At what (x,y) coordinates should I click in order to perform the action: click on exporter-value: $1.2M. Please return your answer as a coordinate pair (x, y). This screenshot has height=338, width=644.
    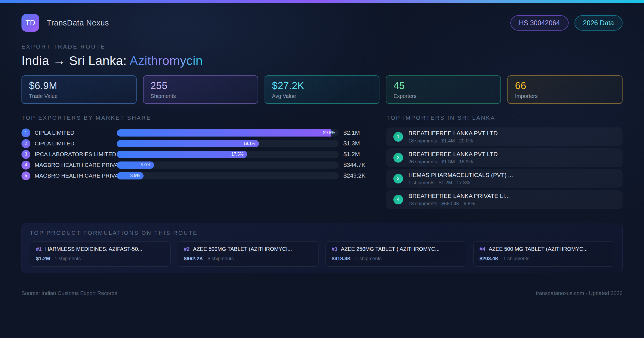
    Looking at the image, I should click on (359, 154).